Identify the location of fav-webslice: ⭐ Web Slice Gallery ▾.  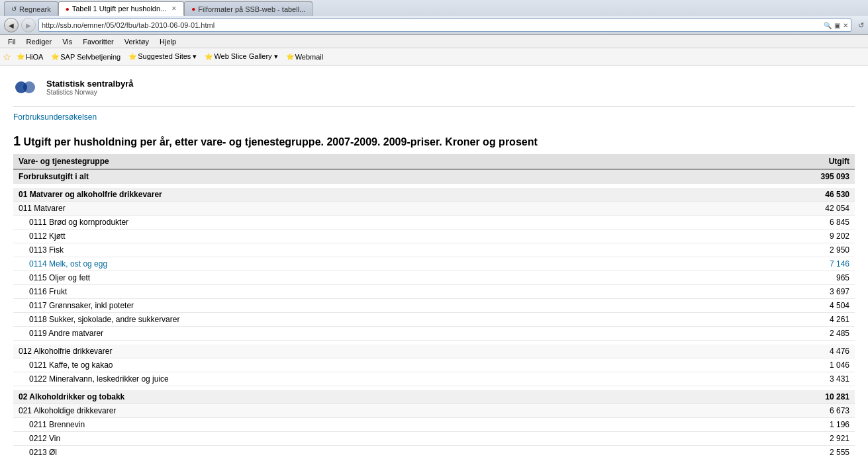
(241, 57).